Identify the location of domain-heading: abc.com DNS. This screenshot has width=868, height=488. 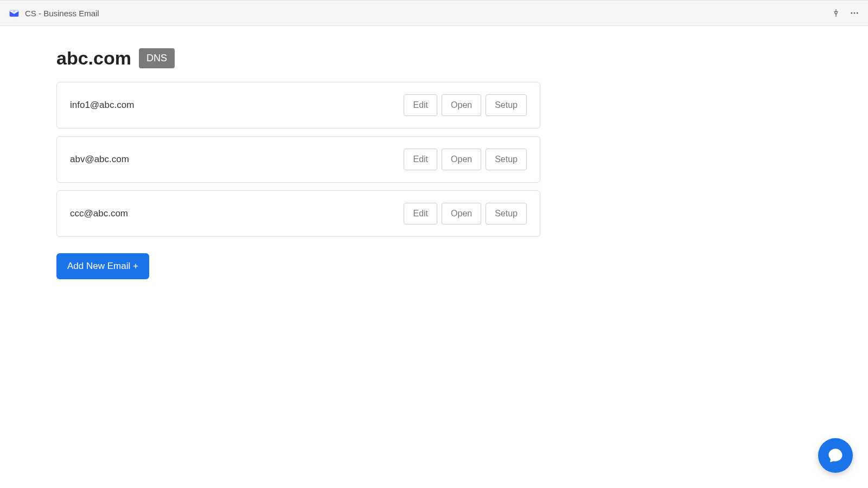
(298, 59).